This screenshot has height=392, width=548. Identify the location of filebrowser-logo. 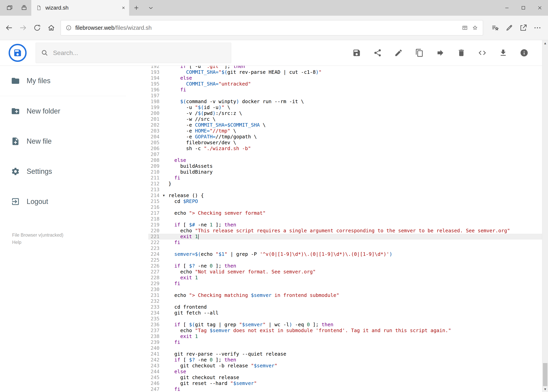
(18, 53).